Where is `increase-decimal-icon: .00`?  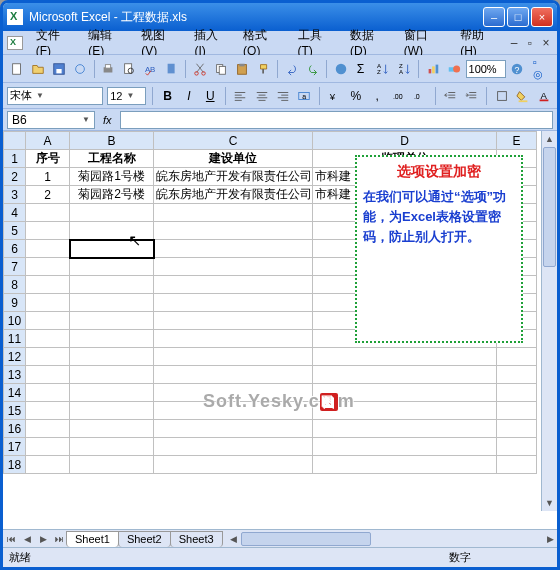 increase-decimal-icon: .00 is located at coordinates (398, 96).